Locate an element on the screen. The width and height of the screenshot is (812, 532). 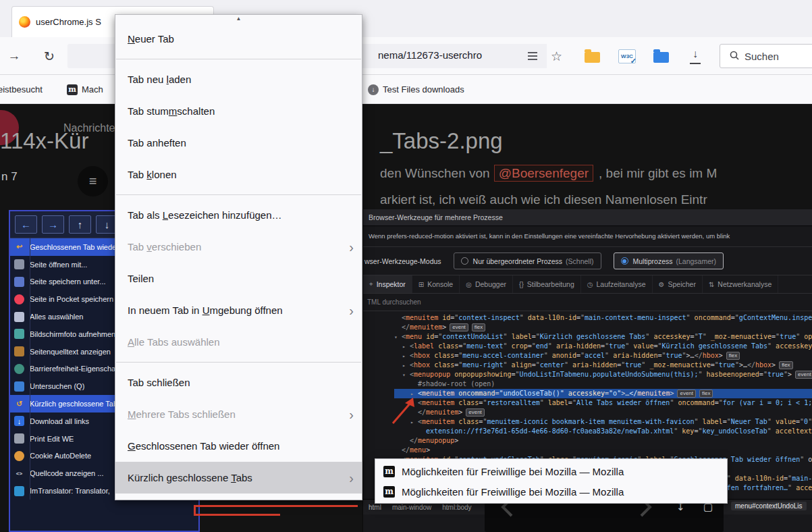
tab-icon: ◷ is located at coordinates (590, 285).